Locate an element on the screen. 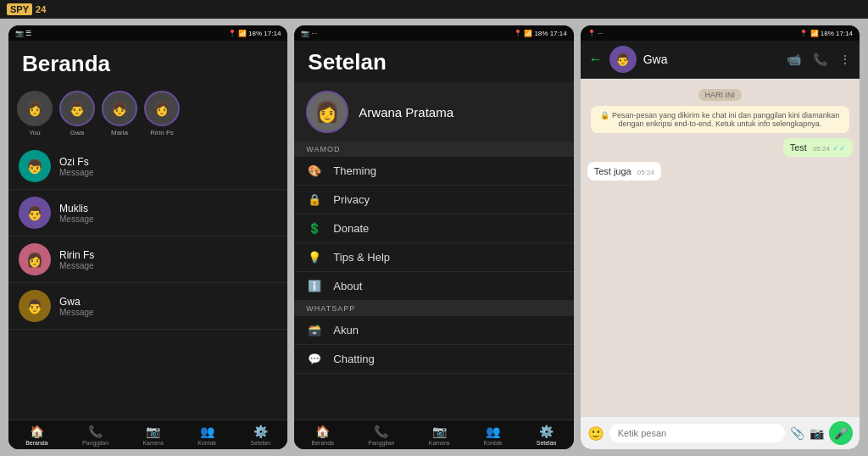 The width and height of the screenshot is (868, 456). chat-date-badge: HARI INI is located at coordinates (721, 93).